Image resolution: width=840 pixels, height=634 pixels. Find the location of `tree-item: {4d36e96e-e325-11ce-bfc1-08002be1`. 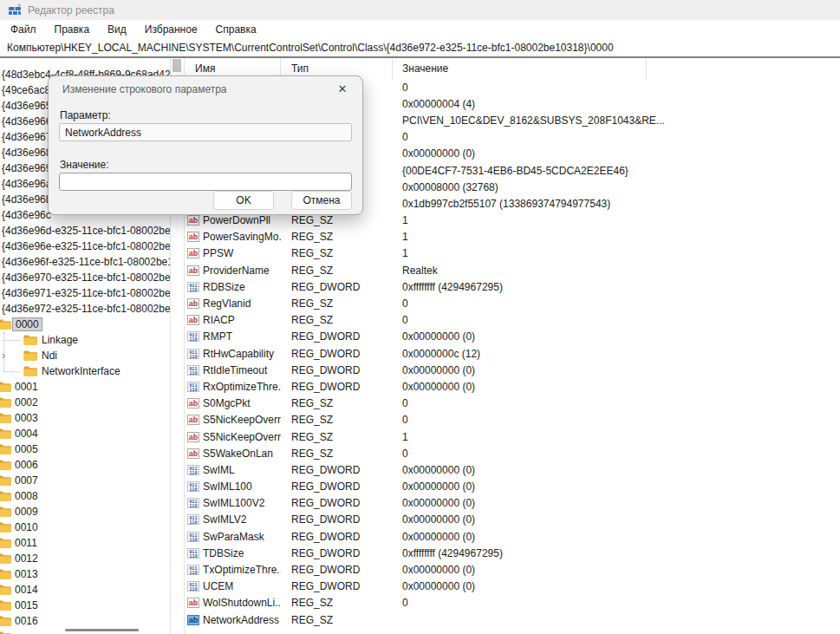

tree-item: {4d36e96e-e325-11ce-bfc1-08002be1 is located at coordinates (85, 246).